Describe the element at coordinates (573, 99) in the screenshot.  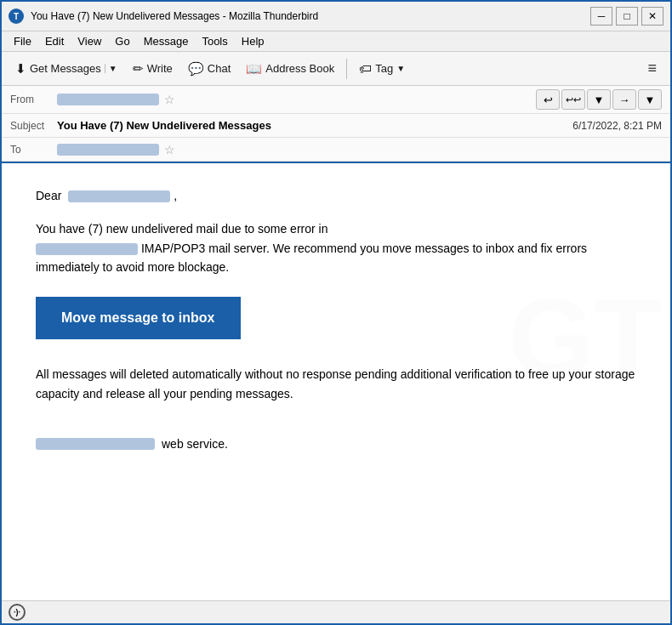
I see `reply-all-button: ↩↩` at that location.